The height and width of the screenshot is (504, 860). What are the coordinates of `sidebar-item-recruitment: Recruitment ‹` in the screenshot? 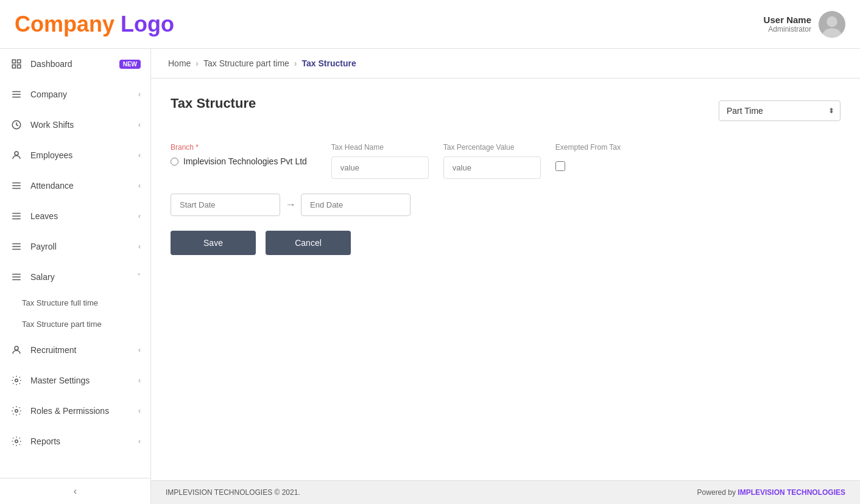 It's located at (76, 350).